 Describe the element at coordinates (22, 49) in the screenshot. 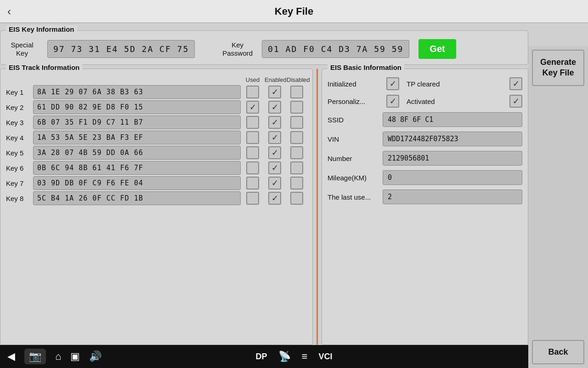

I see `special-key-label: SpecialKey` at that location.